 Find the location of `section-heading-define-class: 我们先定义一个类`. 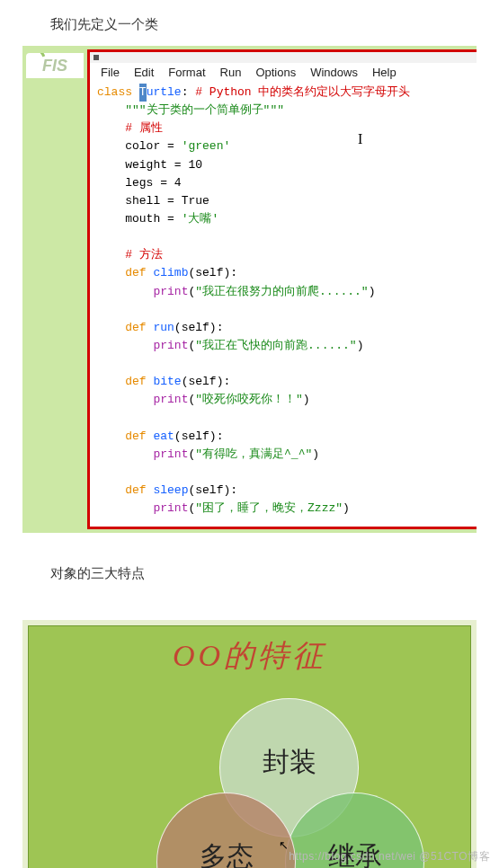

section-heading-define-class: 我们先定义一个类 is located at coordinates (250, 23).